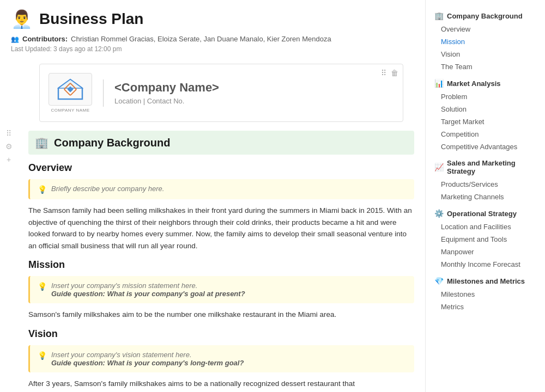 The image size is (545, 392). Describe the element at coordinates (221, 93) in the screenshot. I see `logo-section: ⠿ 🗑` at that location.